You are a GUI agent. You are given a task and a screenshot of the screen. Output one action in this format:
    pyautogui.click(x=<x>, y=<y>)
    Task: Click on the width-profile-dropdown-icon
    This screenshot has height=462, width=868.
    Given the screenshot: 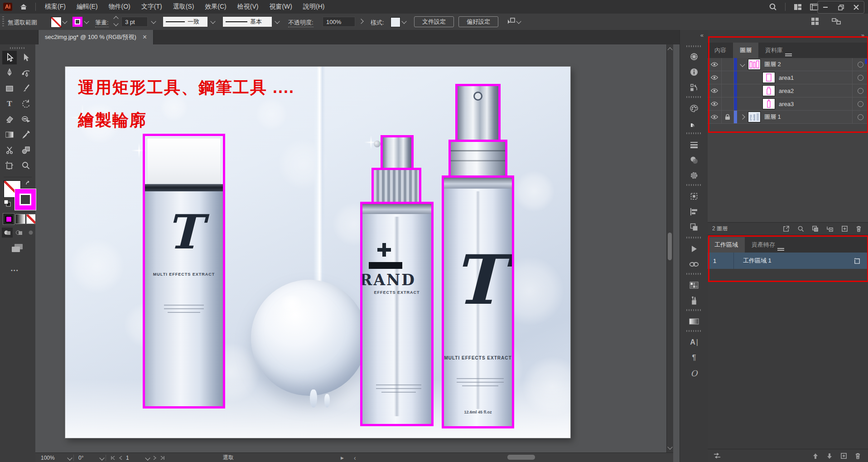 What is the action you would take?
    pyautogui.click(x=213, y=21)
    